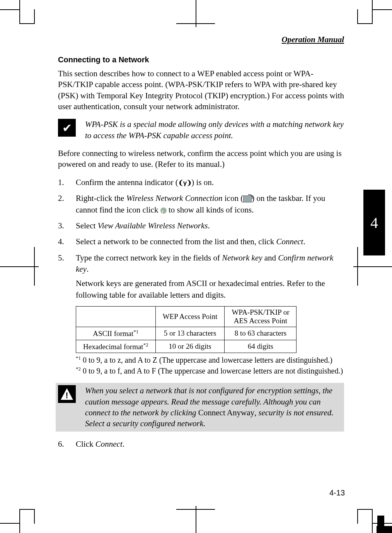 Image resolution: width=392 pixels, height=533 pixels. What do you see at coordinates (209, 226) in the screenshot?
I see `step3-text-b: .` at bounding box center [209, 226].